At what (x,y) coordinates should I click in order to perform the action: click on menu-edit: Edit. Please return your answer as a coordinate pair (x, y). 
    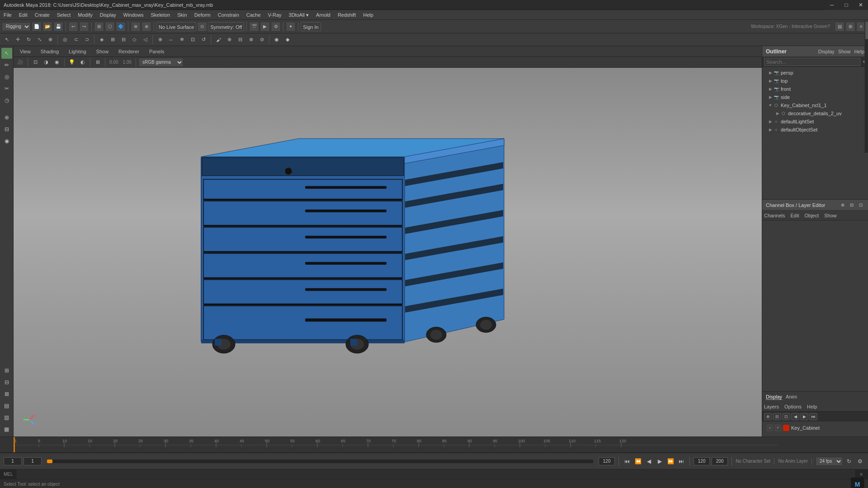
    Looking at the image, I should click on (24, 15).